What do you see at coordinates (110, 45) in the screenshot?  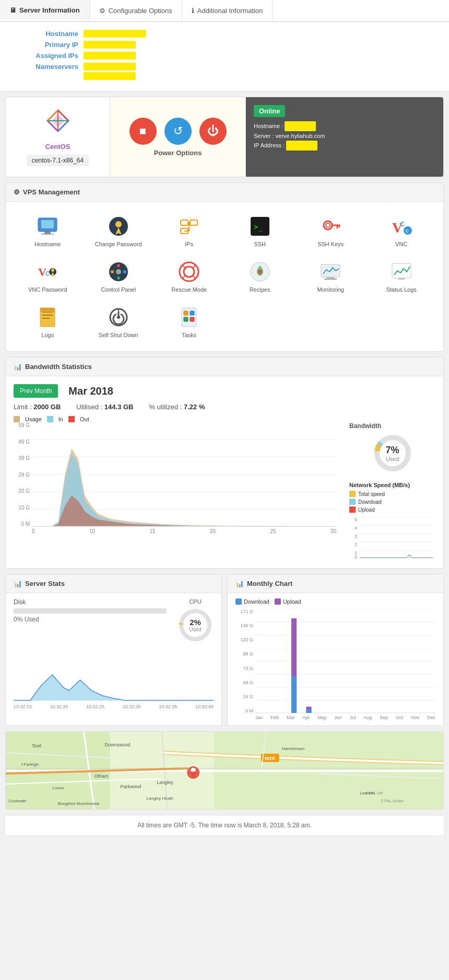 I see `primary-ip-value` at bounding box center [110, 45].